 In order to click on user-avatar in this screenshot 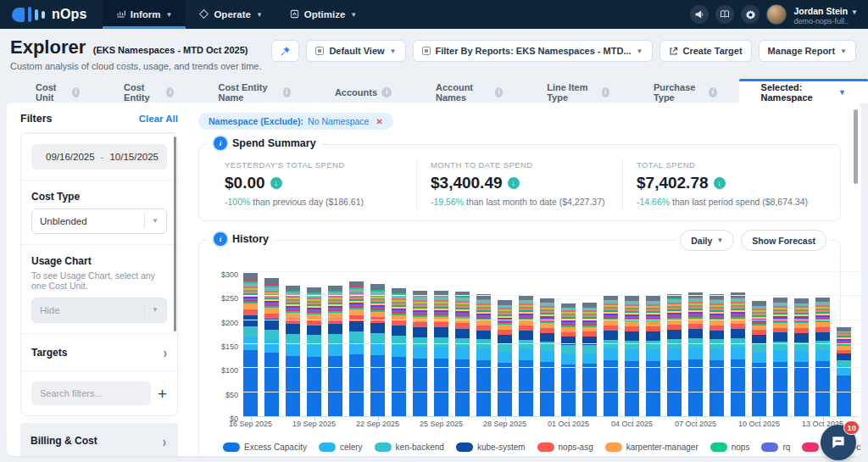, I will do `click(776, 14)`.